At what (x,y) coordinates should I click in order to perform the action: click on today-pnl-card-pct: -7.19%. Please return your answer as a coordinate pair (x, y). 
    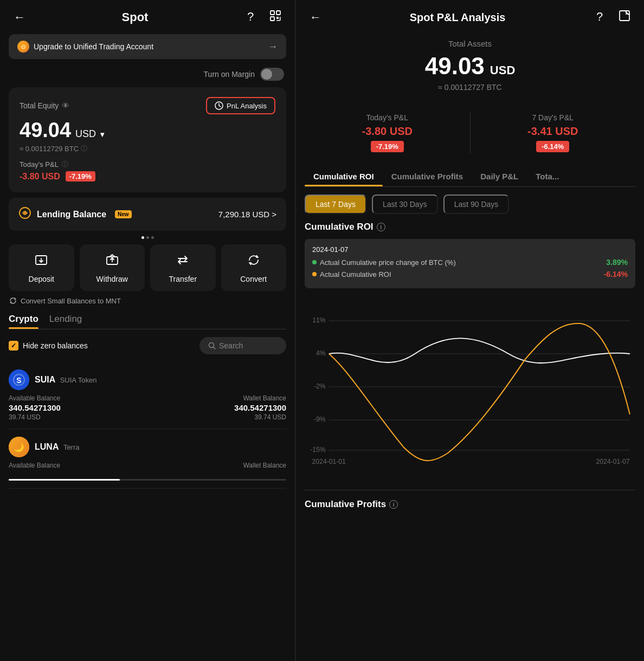
    Looking at the image, I should click on (387, 146).